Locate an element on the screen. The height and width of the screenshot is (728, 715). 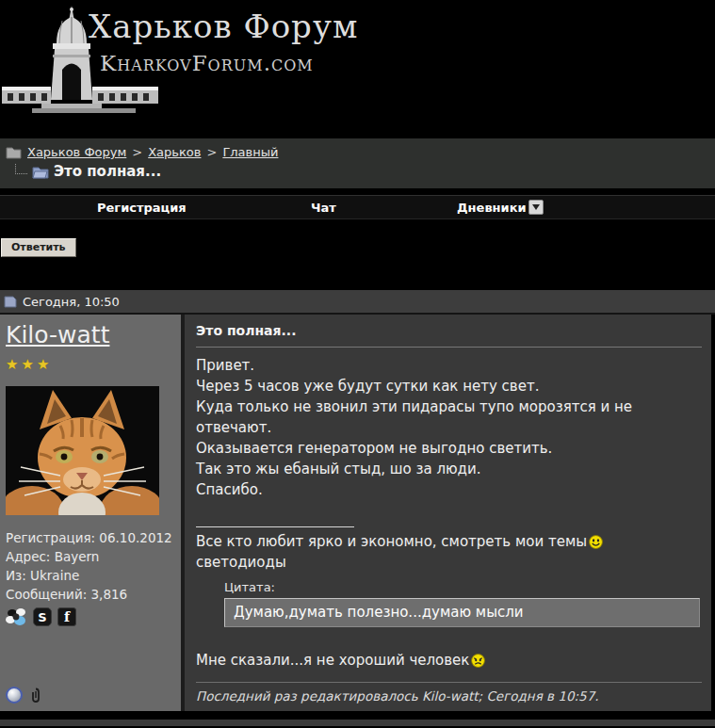
signature-line-1: Все кто любит ярко и экономно, смотреть … is located at coordinates (448, 542).